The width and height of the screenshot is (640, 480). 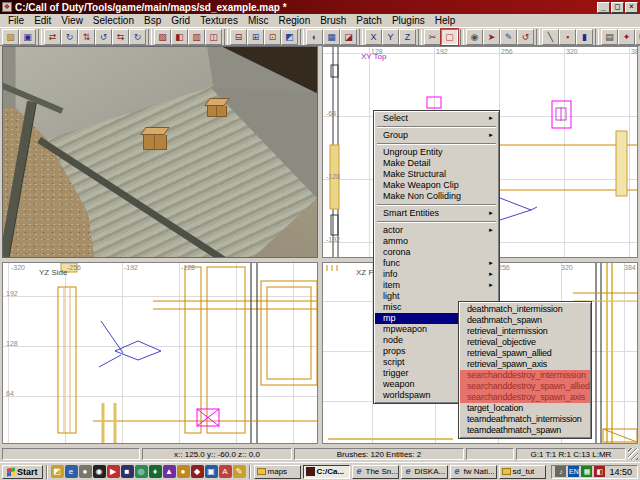 What do you see at coordinates (436, 214) in the screenshot?
I see `context-item-smart-entities: Smart Entities►` at bounding box center [436, 214].